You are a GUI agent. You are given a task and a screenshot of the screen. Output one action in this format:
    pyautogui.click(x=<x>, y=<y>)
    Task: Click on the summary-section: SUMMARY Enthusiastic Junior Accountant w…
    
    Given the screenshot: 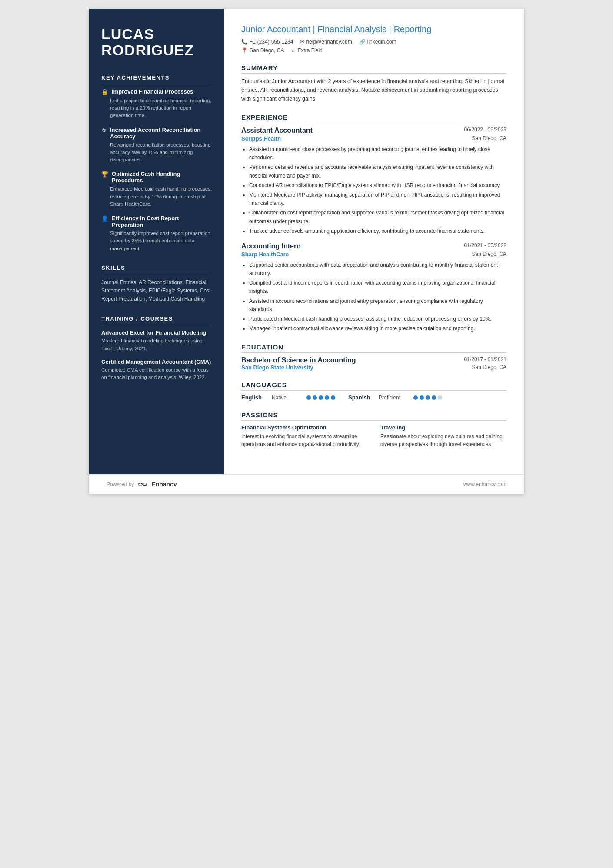 What is the action you would take?
    pyautogui.click(x=374, y=84)
    